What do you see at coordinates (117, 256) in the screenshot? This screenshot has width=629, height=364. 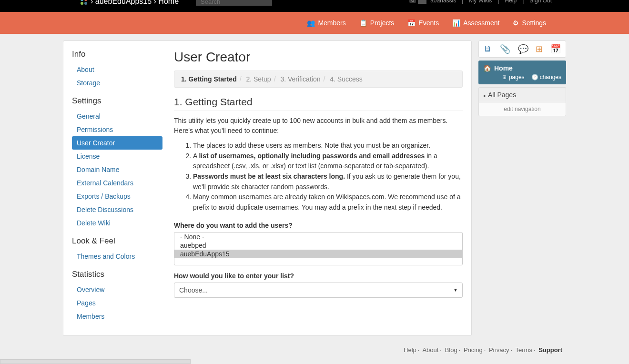 I see `sidebar-themes: Themes and Colors` at bounding box center [117, 256].